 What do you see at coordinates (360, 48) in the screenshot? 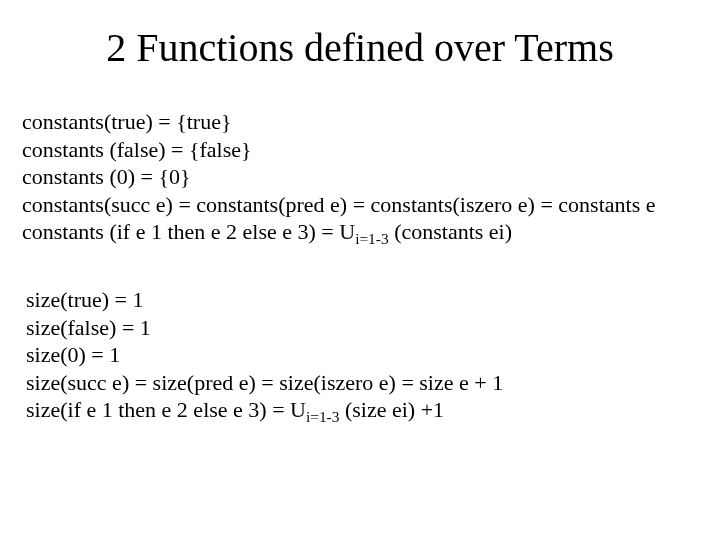
I see `slide-title: 2 Functions defined over Terms` at bounding box center [360, 48].